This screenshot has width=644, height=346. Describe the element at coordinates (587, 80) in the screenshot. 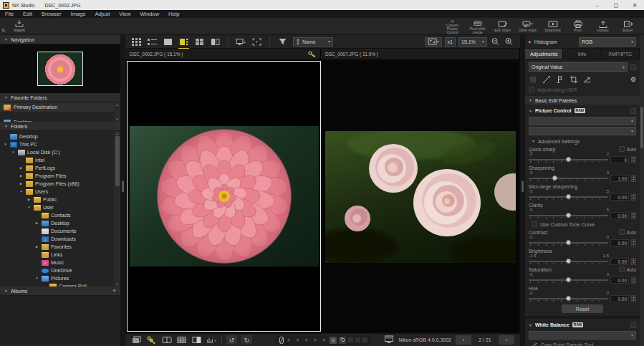

I see `straighten-icon` at that location.